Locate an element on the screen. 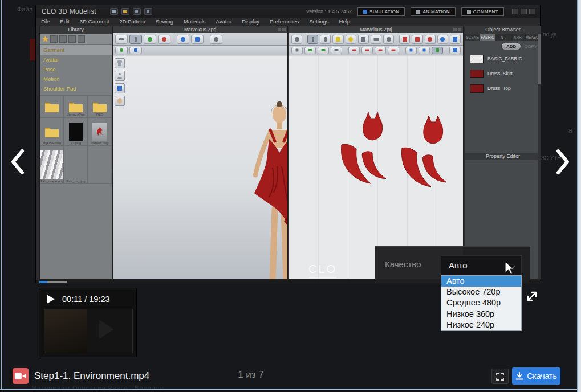 The image size is (581, 392). window-3d-titlebar: Marvelous.Zprj is located at coordinates (200, 30).